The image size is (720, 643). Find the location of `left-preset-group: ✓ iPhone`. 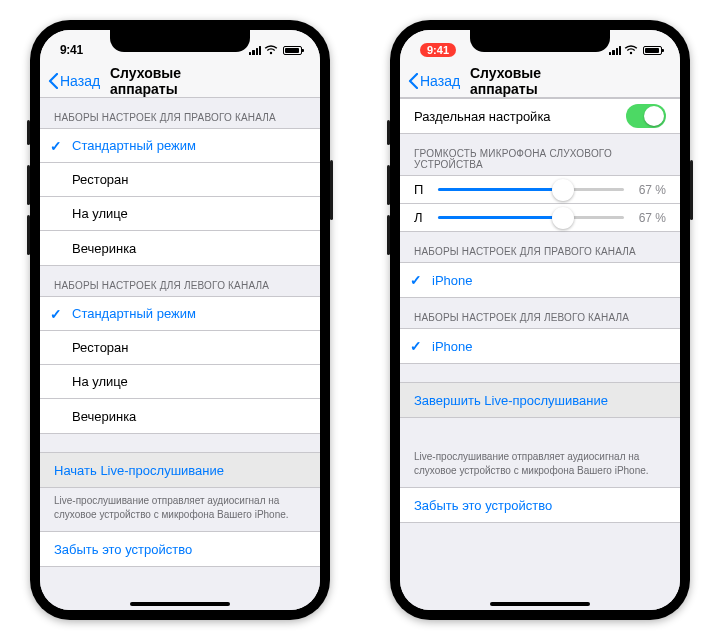

left-preset-group: ✓ iPhone is located at coordinates (540, 346).